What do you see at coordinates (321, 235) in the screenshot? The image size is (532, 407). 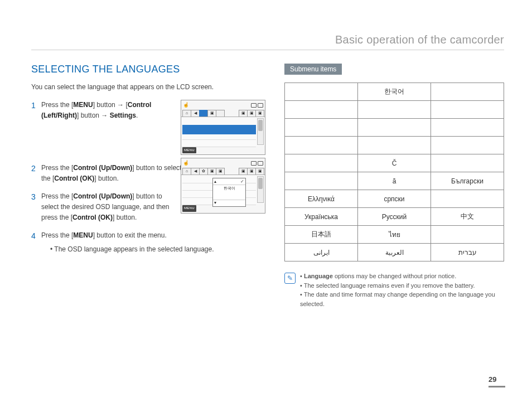 I see `table-cell: 日本語` at bounding box center [321, 235].